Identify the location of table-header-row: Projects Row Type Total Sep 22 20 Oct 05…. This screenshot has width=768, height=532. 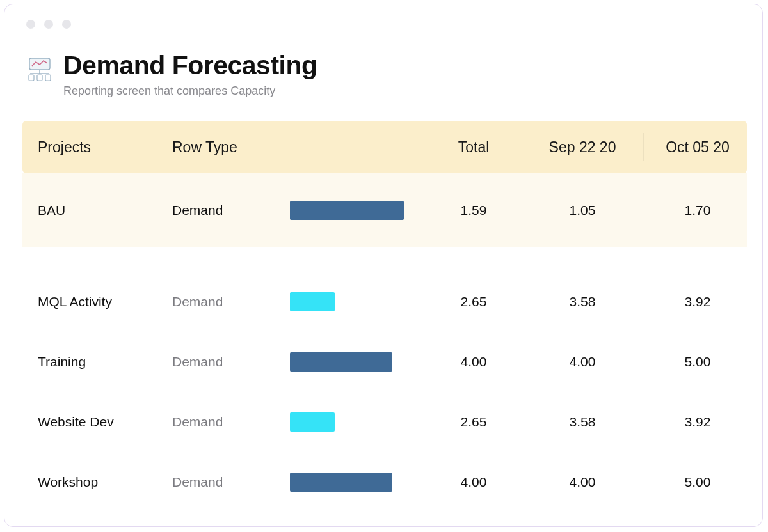
(385, 147).